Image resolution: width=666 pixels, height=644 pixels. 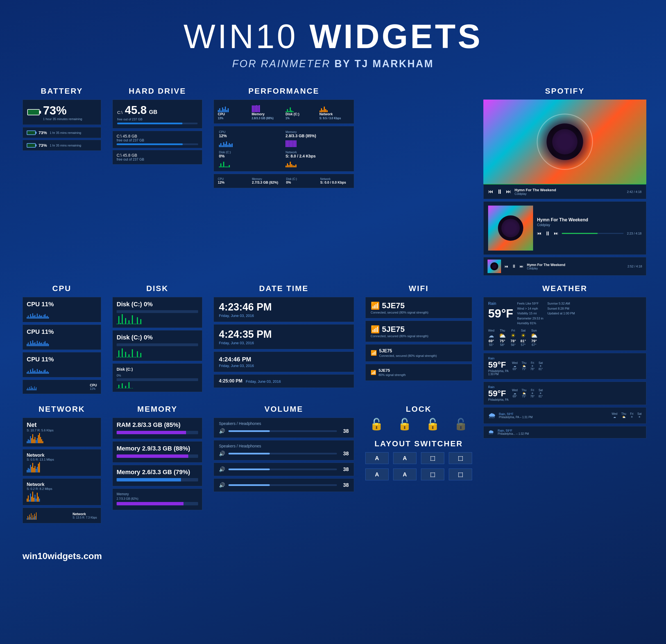 What do you see at coordinates (157, 428) in the screenshot?
I see `memory-widget-1: RAM 2.8/3.3 GB (85%)` at bounding box center [157, 428].